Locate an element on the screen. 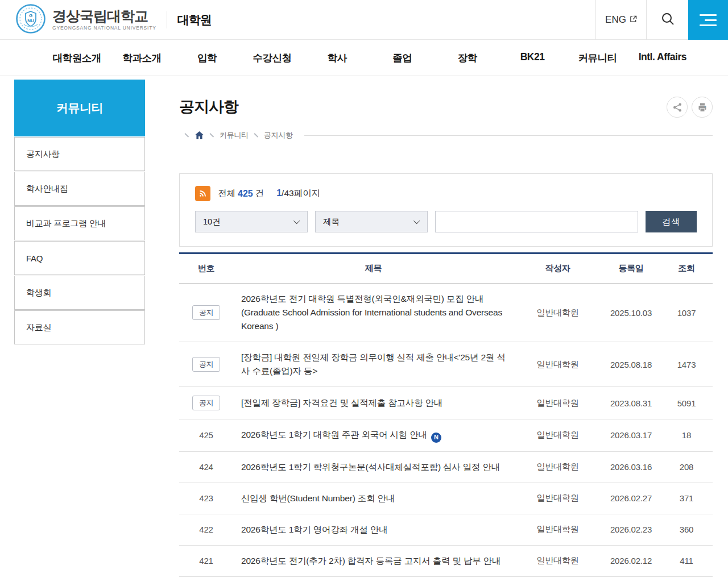 The height and width of the screenshot is (582, 728). row-date: 2026.02.23 is located at coordinates (631, 530).